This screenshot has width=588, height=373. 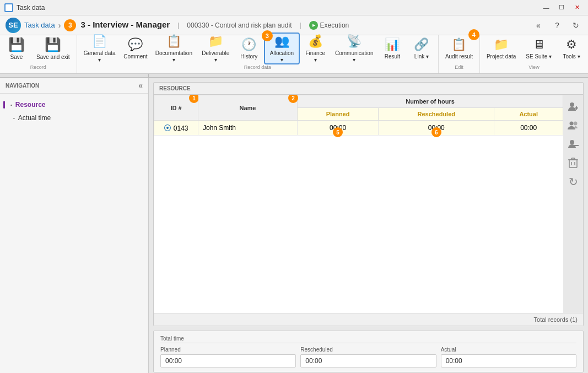 I want to click on total-rescheduled-label: Rescheduled, so click(x=368, y=349).